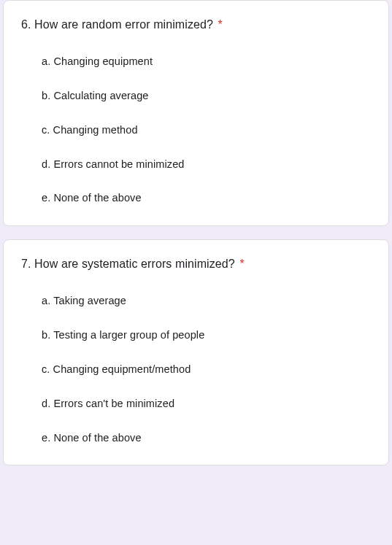  What do you see at coordinates (128, 264) in the screenshot?
I see `question-text: 7. How are systematic errors minimized?` at bounding box center [128, 264].